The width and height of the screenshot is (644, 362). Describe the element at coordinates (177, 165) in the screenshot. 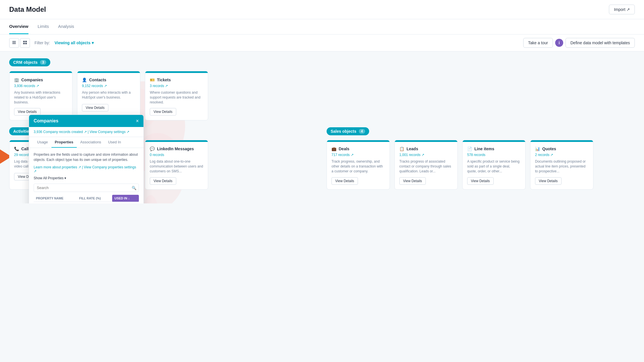

I see `linkedin-messages-card: 💬 LinkedIn Messages 0 records Log data a…` at that location.